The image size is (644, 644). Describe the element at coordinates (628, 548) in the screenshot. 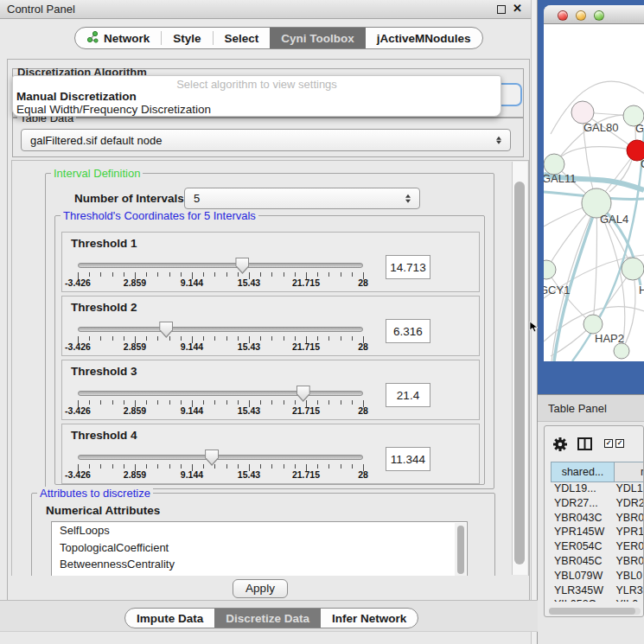

I see `table-cell-name: YER0` at that location.